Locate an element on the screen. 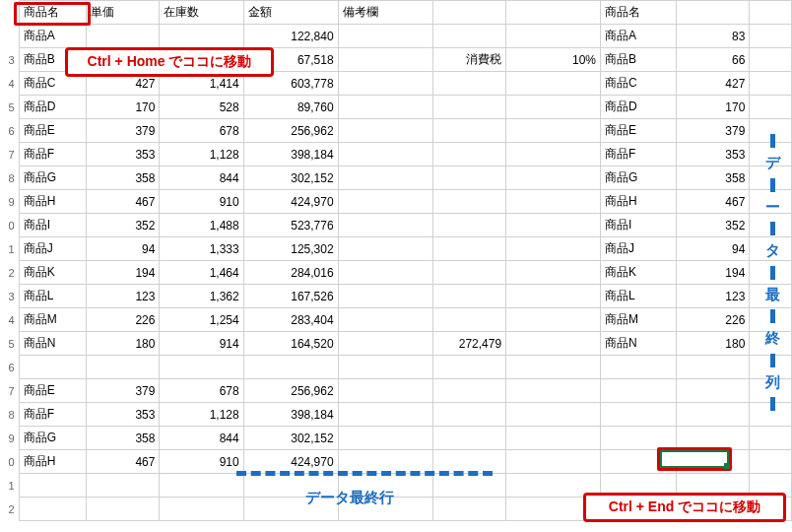 Image resolution: width=792 pixels, height=532 pixels. cell-name2: 商品D is located at coordinates (638, 107).